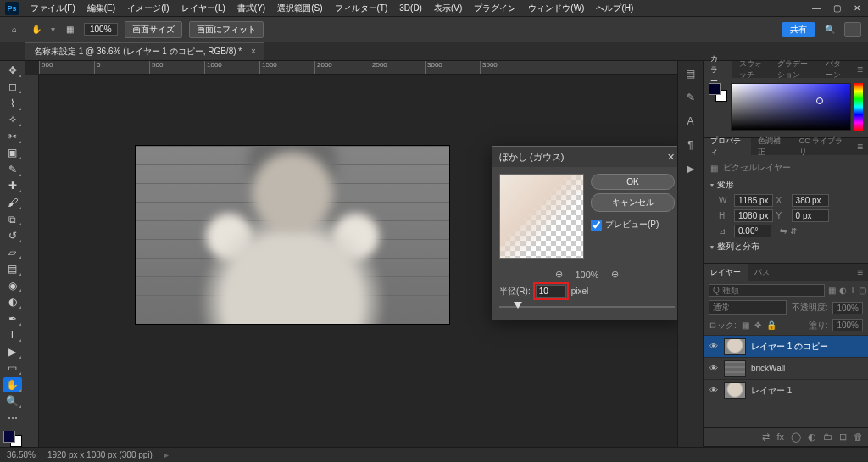 This screenshot has height=462, width=868. What do you see at coordinates (848, 309) in the screenshot?
I see `opacity-value: 100%` at bounding box center [848, 309].